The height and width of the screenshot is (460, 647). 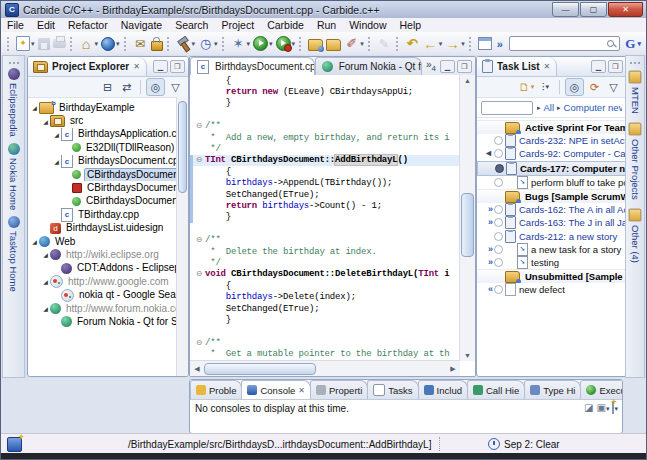 I want to click on editor-horizontal-scrollbar: ◀ ▶, so click(x=325, y=368).